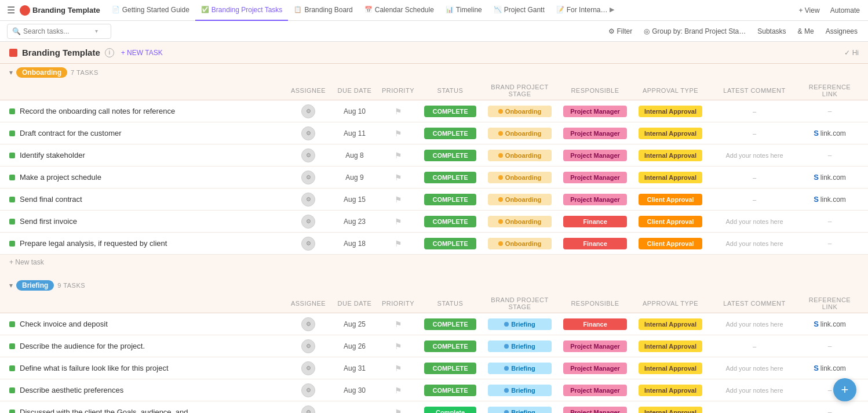 The image size is (868, 413). Describe the element at coordinates (519, 10) in the screenshot. I see `tab-gantt: 📉 Project Gantt` at that location.